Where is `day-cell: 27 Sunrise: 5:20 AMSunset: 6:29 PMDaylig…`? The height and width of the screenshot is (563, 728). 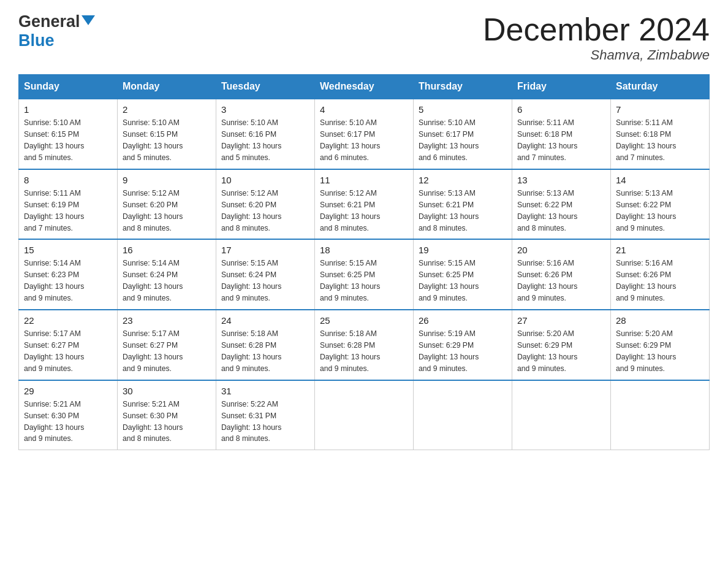 day-cell: 27 Sunrise: 5:20 AMSunset: 6:29 PMDaylig… is located at coordinates (561, 345).